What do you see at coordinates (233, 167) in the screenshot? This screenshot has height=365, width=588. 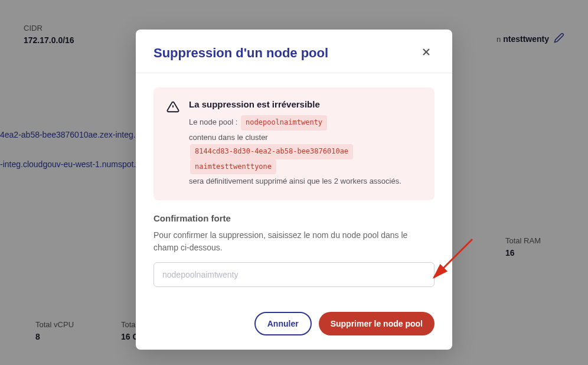 I see `cluster-name-chip: naimtesttwenttyone` at bounding box center [233, 167].